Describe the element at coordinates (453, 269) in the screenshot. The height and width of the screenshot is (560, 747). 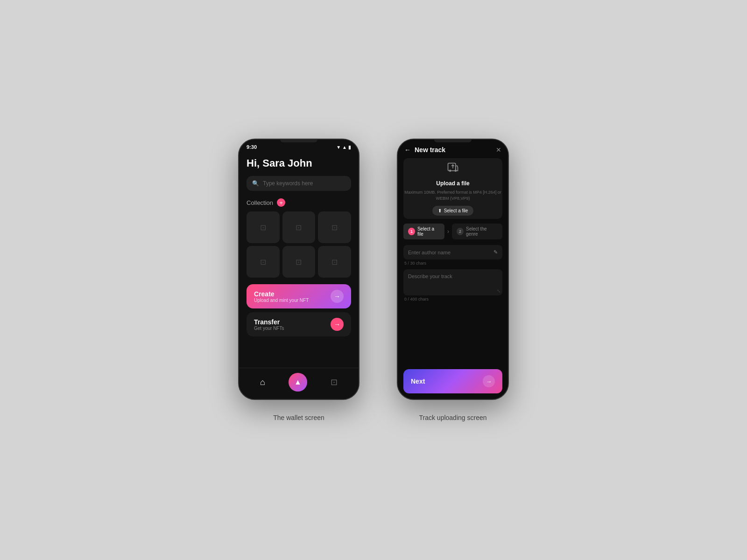
I see `track-screen: ← New track ✕` at that location.